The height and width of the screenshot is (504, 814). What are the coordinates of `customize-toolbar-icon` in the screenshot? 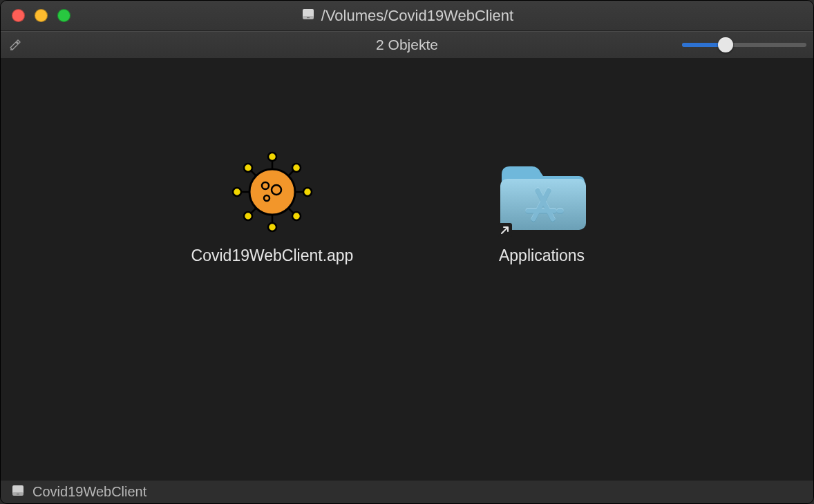 It's located at (15, 45).